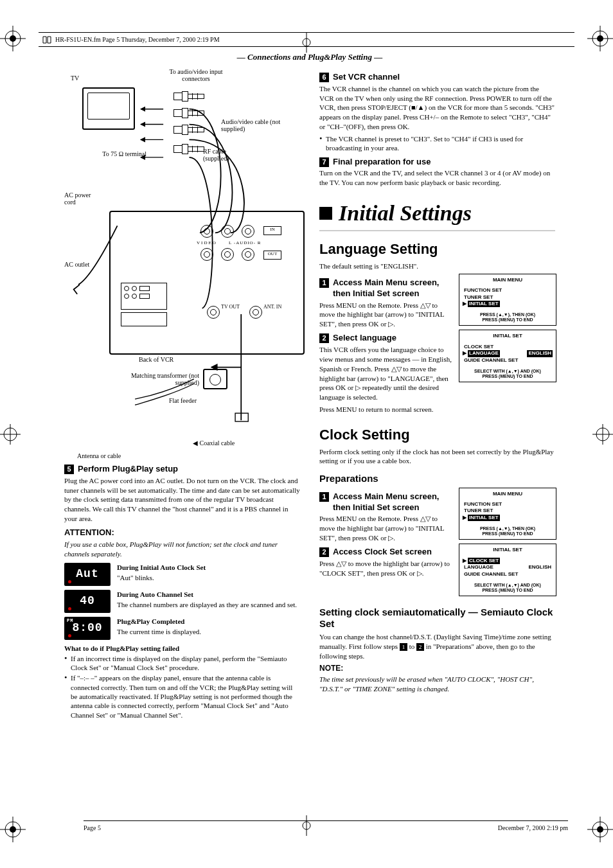  I want to click on clock-s1-body: Press MENU on the Remote. Press △▽ to mo…, so click(386, 528).